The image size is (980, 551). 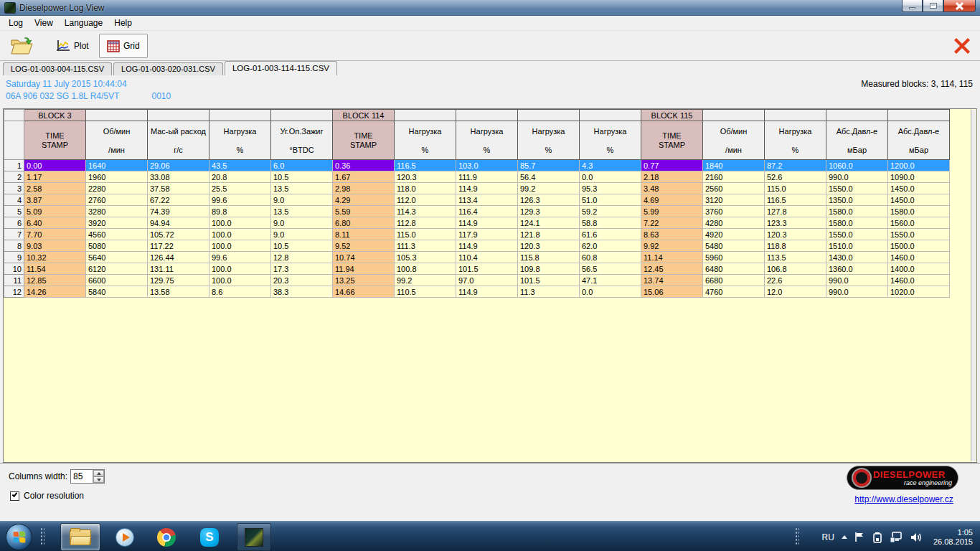 I want to click on grid-cell: 12.45, so click(x=672, y=269).